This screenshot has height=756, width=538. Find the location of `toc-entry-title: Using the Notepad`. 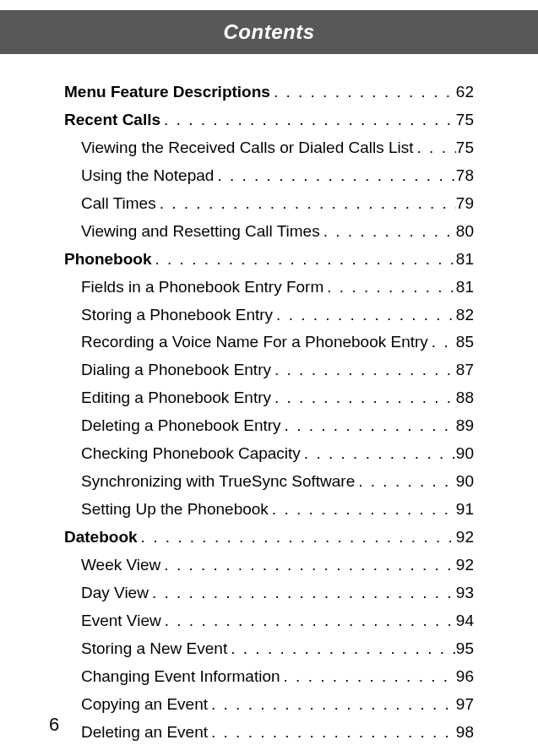

toc-entry-title: Using the Notepad is located at coordinates (147, 176).